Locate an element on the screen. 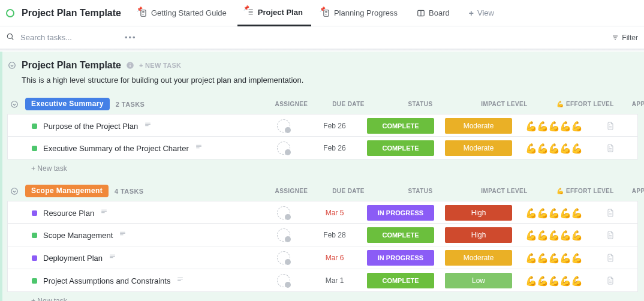  new-task-header-button: + NEW TASK is located at coordinates (160, 65).